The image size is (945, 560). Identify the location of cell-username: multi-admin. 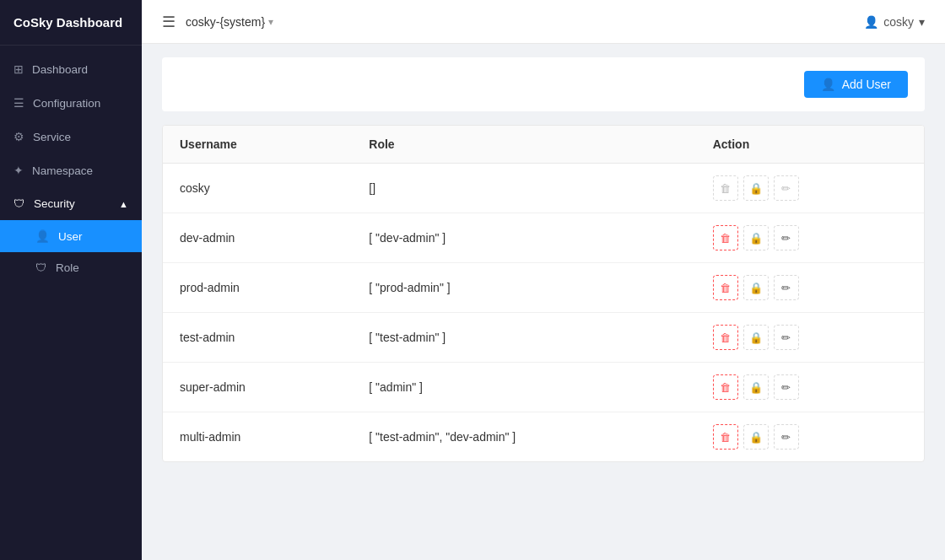
(257, 437).